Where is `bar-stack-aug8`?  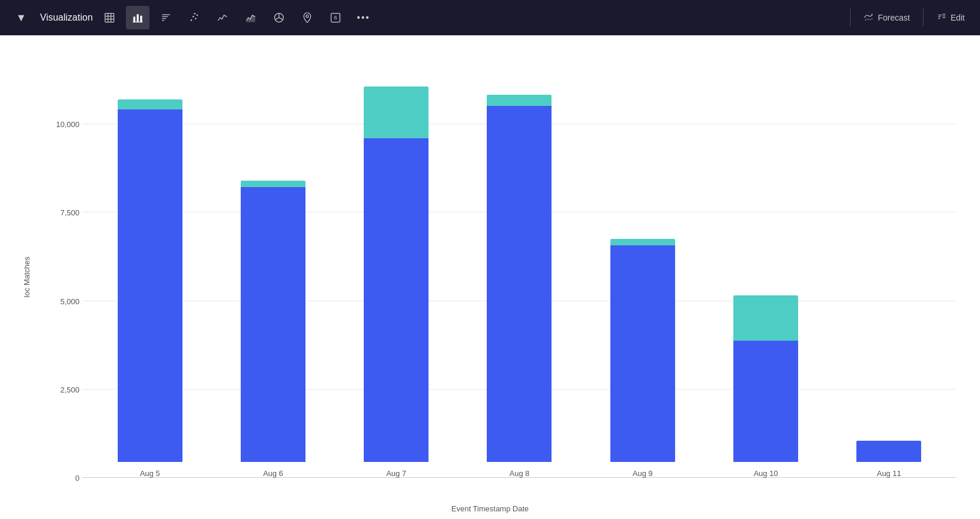 bar-stack-aug8 is located at coordinates (519, 278).